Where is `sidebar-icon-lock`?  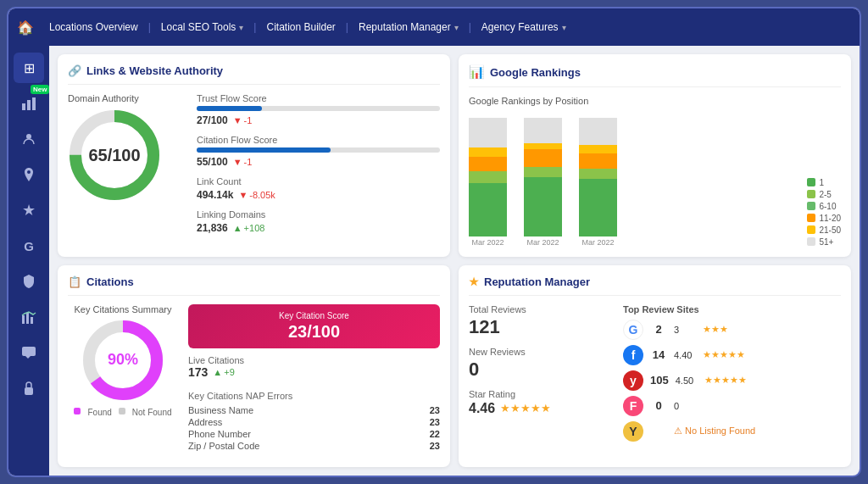 sidebar-icon-lock is located at coordinates (29, 388).